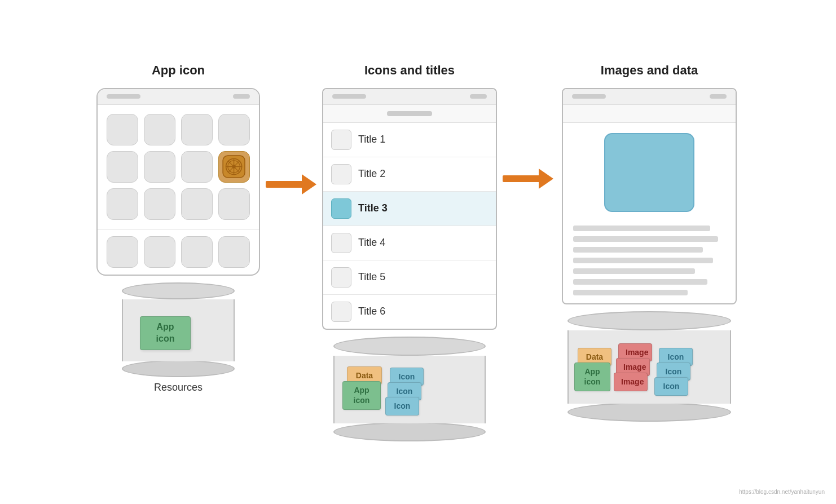 This screenshot has height=504, width=836. What do you see at coordinates (234, 167) in the screenshot?
I see `app-cell-highlight` at bounding box center [234, 167].